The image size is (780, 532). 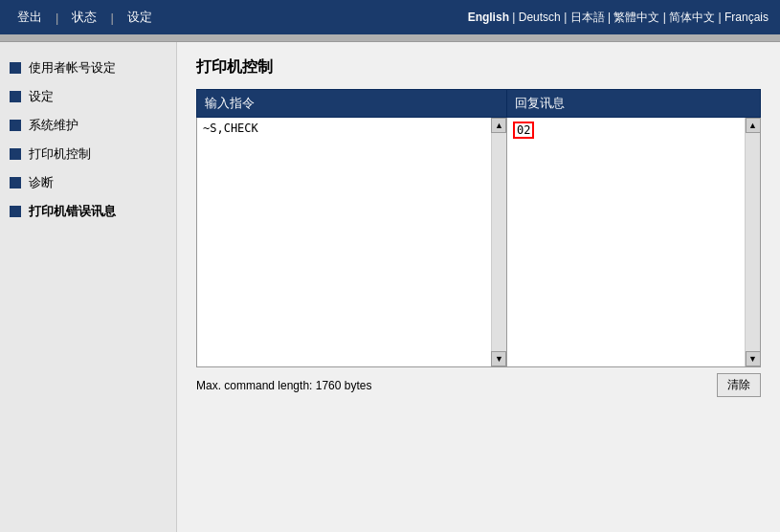 What do you see at coordinates (88, 211) in the screenshot?
I see `sidebar-item-printer-errors: 打印机错误讯息` at bounding box center [88, 211].